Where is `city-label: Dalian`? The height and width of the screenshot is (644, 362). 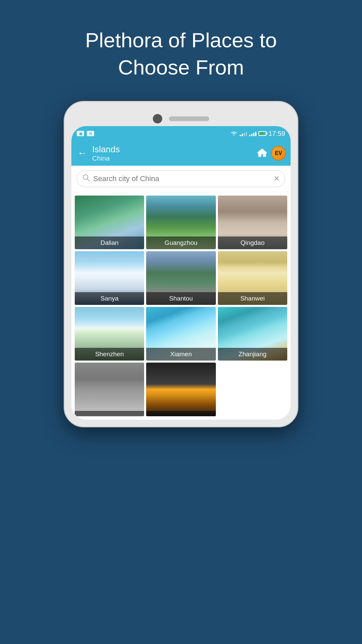 city-label: Dalian is located at coordinates (109, 243).